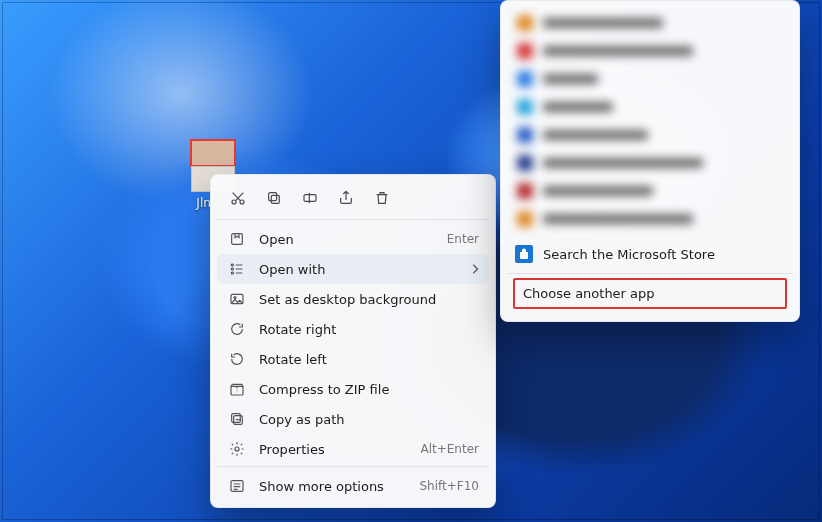 The image size is (822, 522). I want to click on submenu-label: Choose another app, so click(589, 294).